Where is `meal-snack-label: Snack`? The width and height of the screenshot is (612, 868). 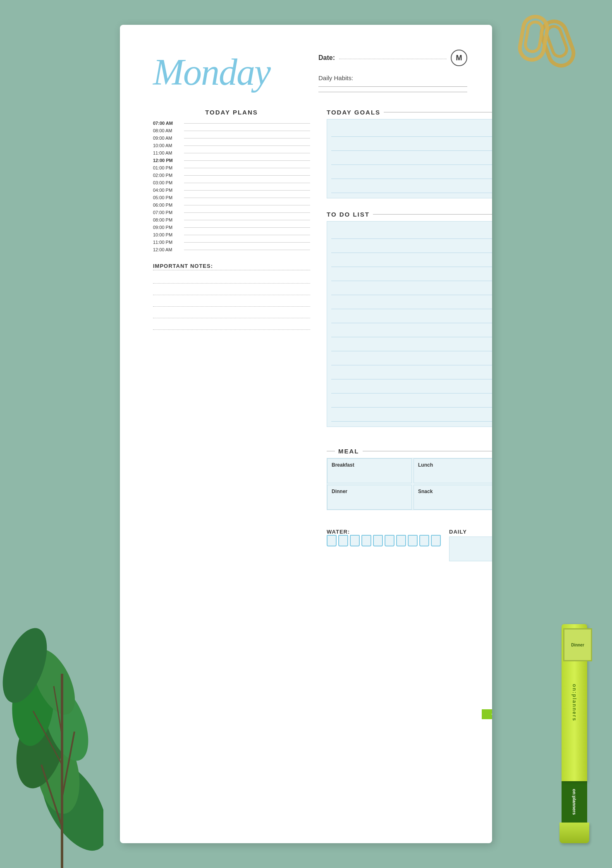
meal-snack-label: Snack is located at coordinates (455, 491).